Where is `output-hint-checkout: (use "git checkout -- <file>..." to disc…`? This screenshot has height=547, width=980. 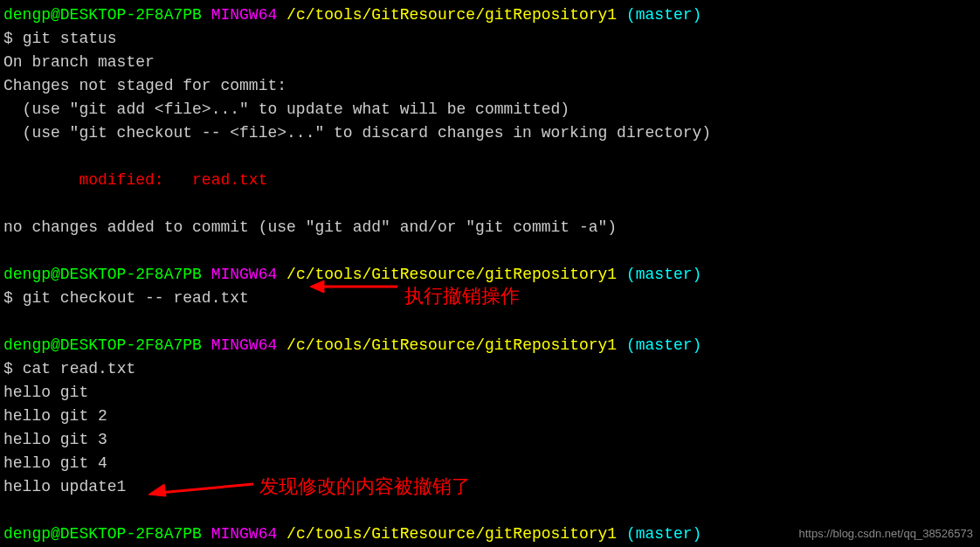
output-hint-checkout: (use "git checkout -- <file>..." to disc… is located at coordinates (490, 133).